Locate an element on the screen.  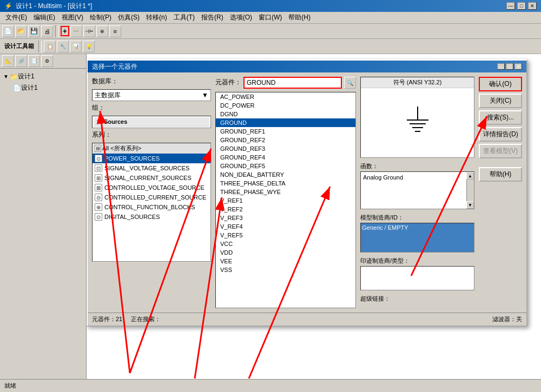
manufacturer-box: Generic / EMPTY is located at coordinates (418, 238).